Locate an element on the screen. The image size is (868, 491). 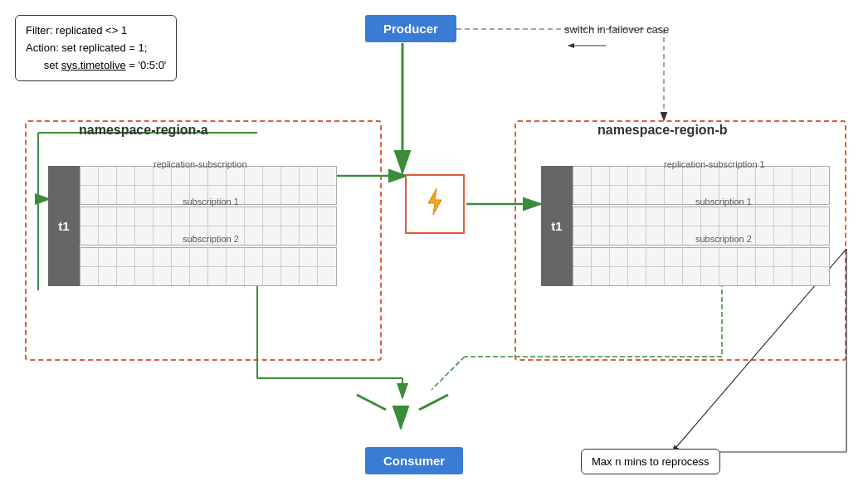
sub-label-a-replication: replication-subscription is located at coordinates (201, 164).